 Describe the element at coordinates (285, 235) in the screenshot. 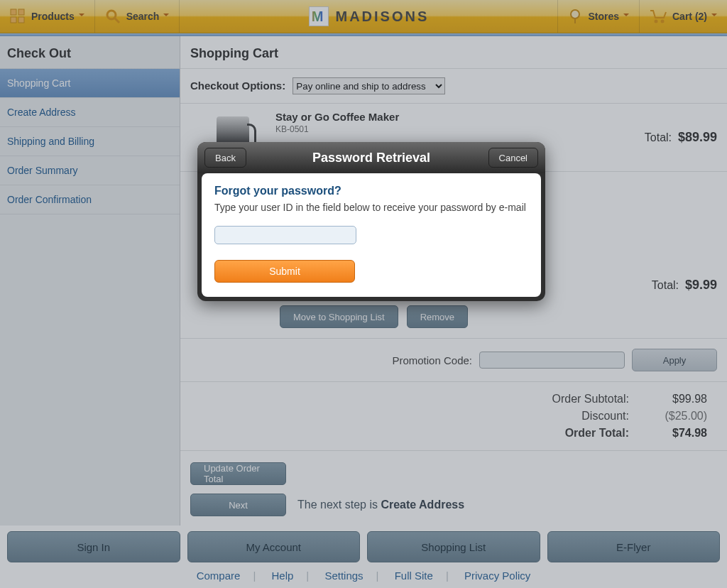

I see `user-id-input` at that location.